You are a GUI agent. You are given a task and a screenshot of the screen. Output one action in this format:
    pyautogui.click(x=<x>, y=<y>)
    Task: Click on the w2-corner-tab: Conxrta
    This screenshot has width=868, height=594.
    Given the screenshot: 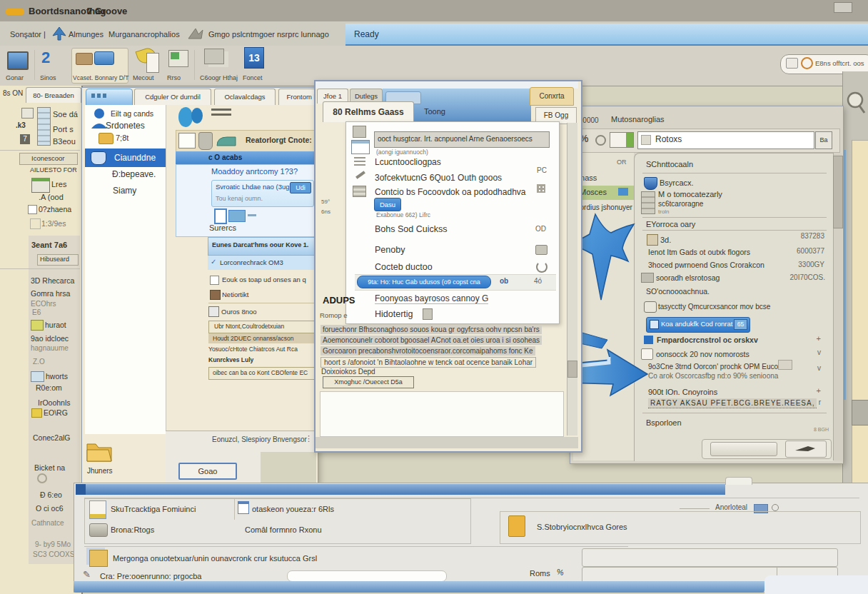 What is the action you would take?
    pyautogui.click(x=552, y=96)
    